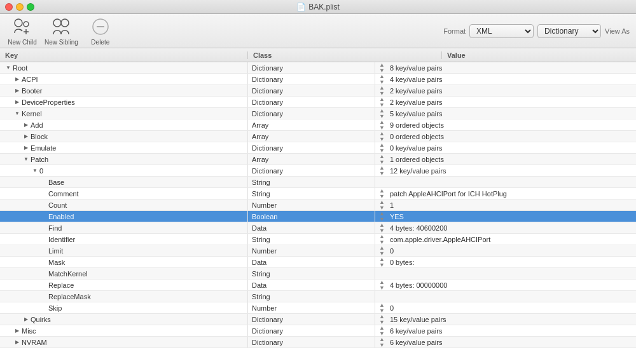  Describe the element at coordinates (416, 102) in the screenshot. I see `value-text: 2 key/value pairs` at that location.